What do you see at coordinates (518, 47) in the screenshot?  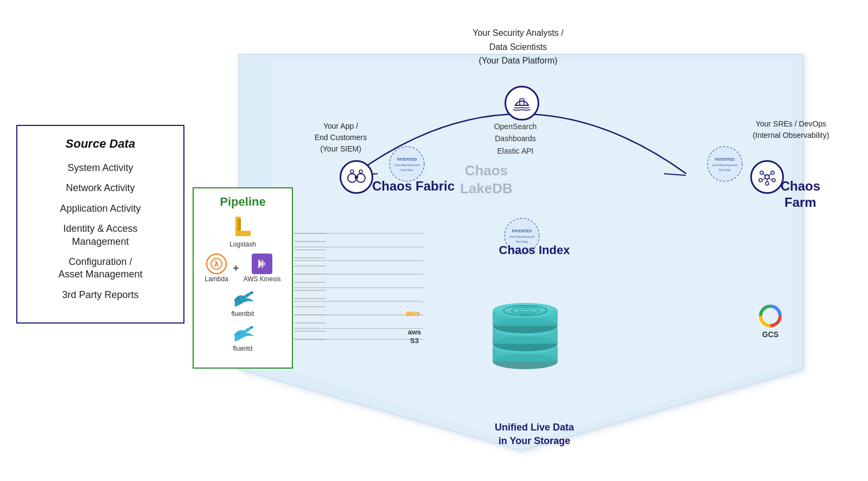 I see `top-label: Your Security Analysts /Data Scientists(…` at bounding box center [518, 47].